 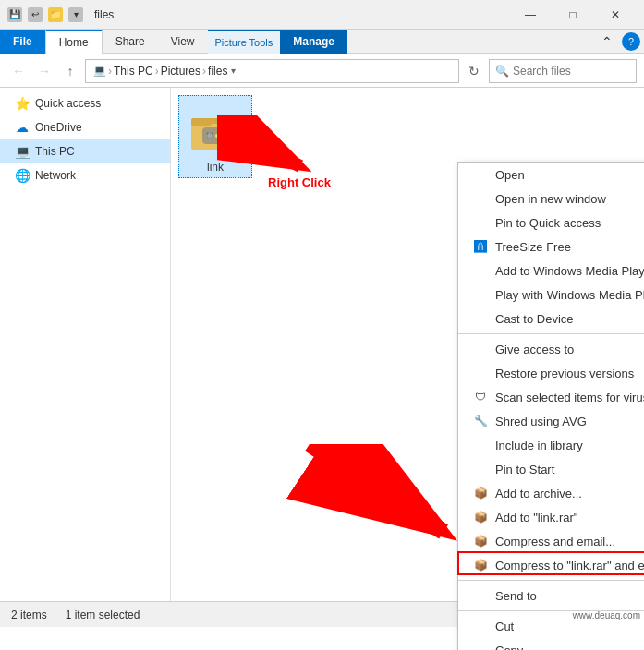 I want to click on context-open-label: Open, so click(x=569, y=175).